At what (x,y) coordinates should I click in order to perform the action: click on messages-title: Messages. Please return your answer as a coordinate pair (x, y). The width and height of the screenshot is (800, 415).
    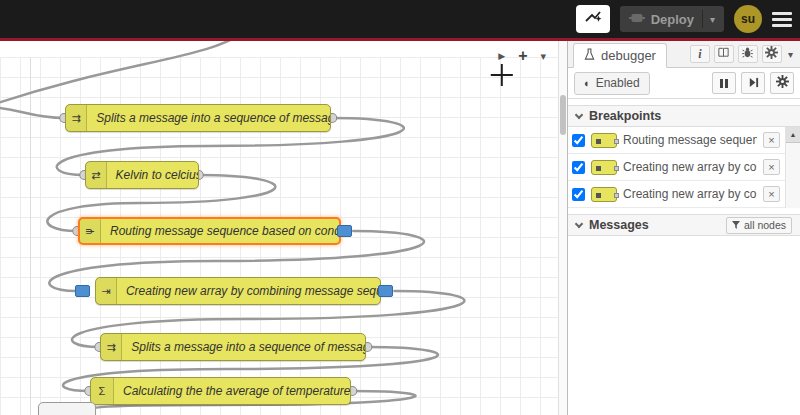
    Looking at the image, I should click on (619, 225).